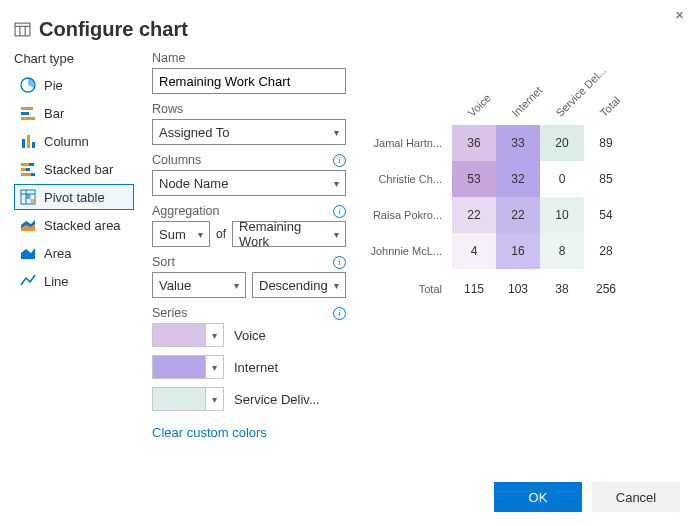  What do you see at coordinates (518, 179) in the screenshot?
I see `pivot-cell: 32` at bounding box center [518, 179].